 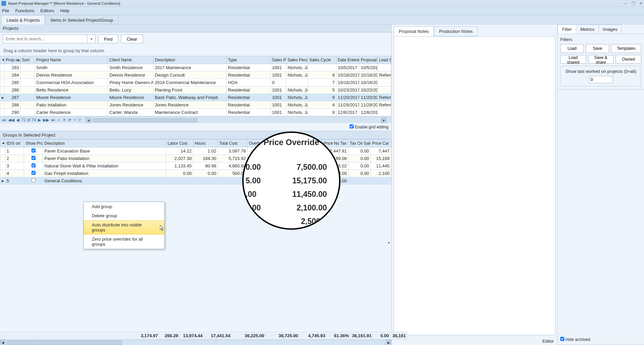 I want to click on nav-filter-icon: ▽, so click(x=79, y=120).